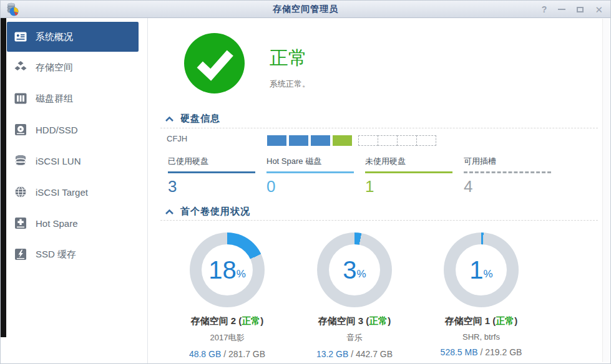 This screenshot has height=364, width=611. I want to click on disk-stats-row: 已使用硬盘 3 Hot Spare 磁盘 0 未使用硬盘 1 可用插槽 4, so click(365, 176).